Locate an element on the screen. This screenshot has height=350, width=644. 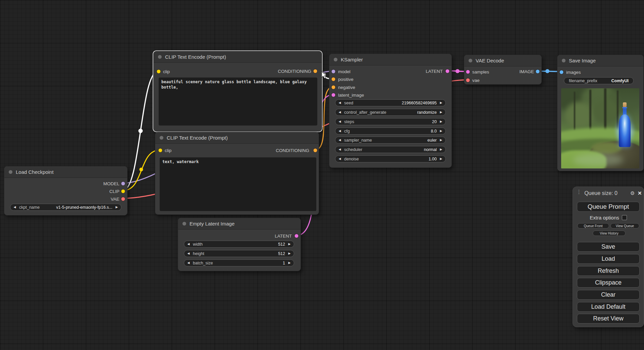
input-label-positive: positive is located at coordinates (346, 79).